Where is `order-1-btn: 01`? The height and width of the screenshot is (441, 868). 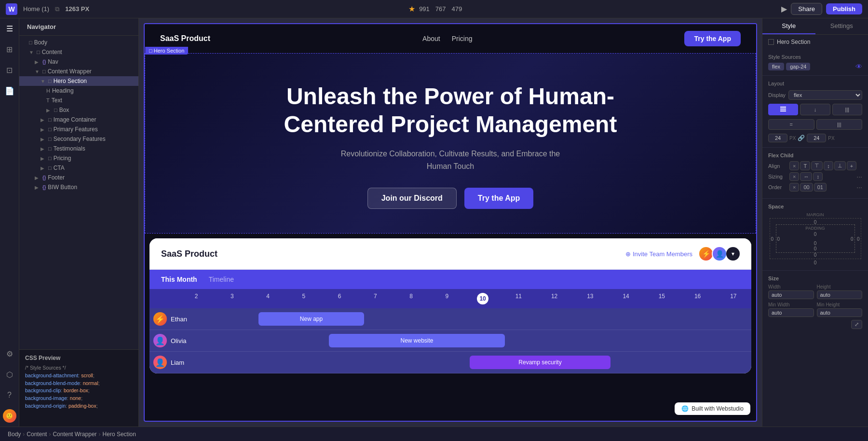
order-1-btn: 01 is located at coordinates (820, 187).